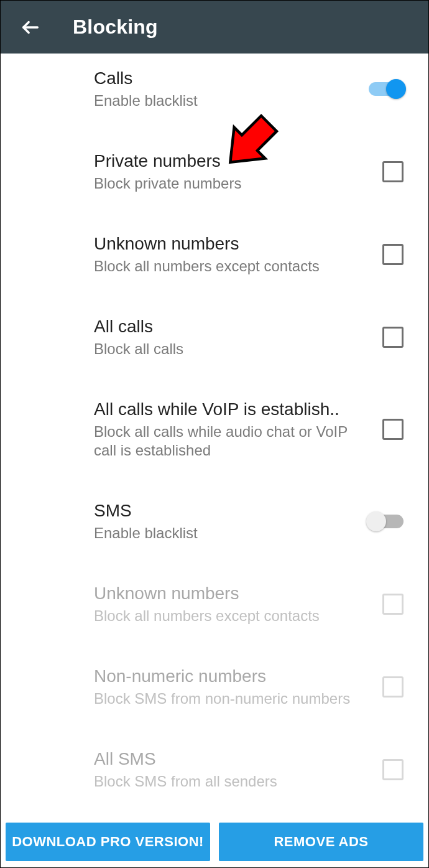 Image resolution: width=429 pixels, height=868 pixels. What do you see at coordinates (225, 78) in the screenshot?
I see `setting-title: Calls` at bounding box center [225, 78].